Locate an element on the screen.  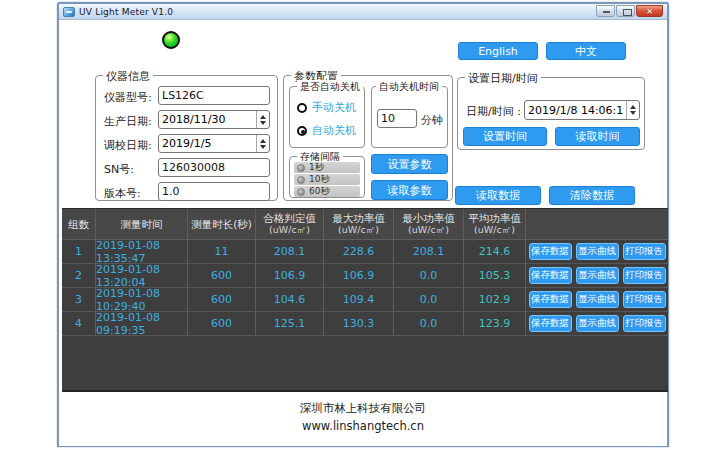
cell-qualified: 208.1 is located at coordinates (290, 252).